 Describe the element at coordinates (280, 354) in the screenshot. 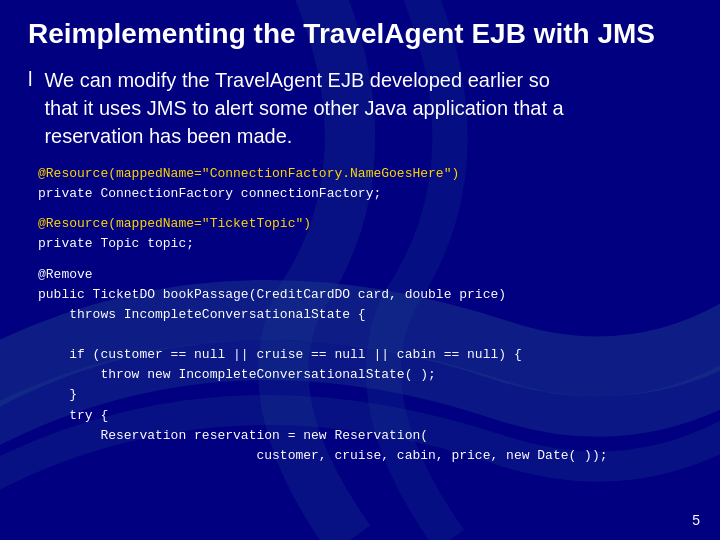

I see `code-if: if (customer == null || cruise == null |…` at that location.